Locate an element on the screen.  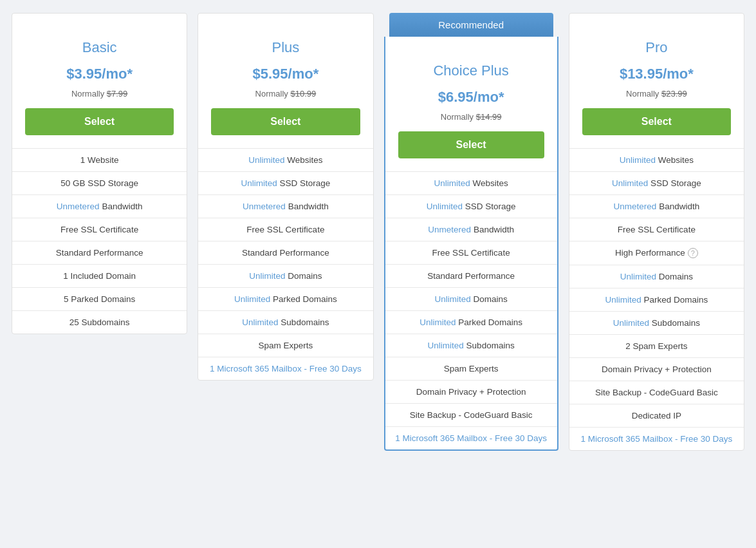
plan-normal-price: Normally $23.99 is located at coordinates (656, 97).